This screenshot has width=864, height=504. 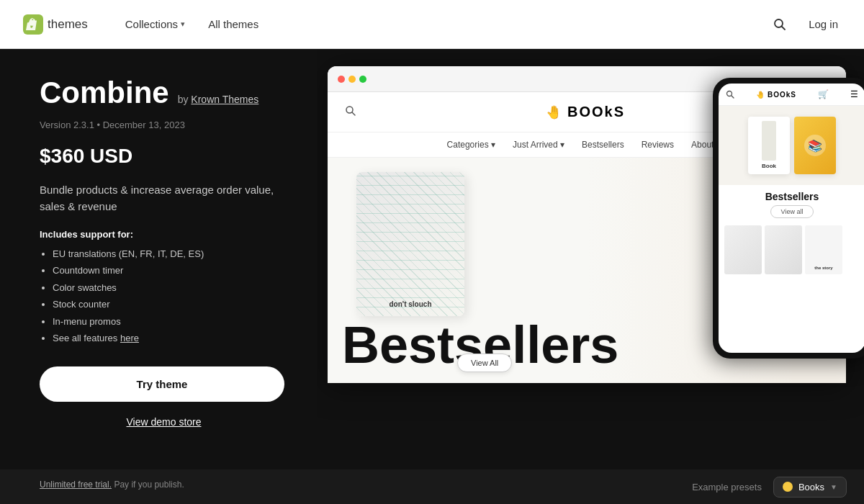 What do you see at coordinates (780, 24) in the screenshot?
I see `search-button` at bounding box center [780, 24].